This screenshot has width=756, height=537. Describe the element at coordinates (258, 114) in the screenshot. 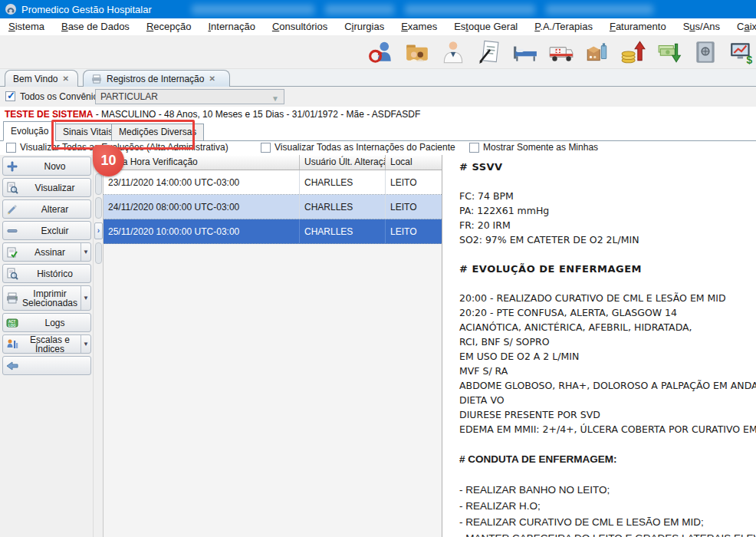

I see `patient-details: - MASCULINO - 48 Anos, 10 Meses e 15 Dia…` at that location.